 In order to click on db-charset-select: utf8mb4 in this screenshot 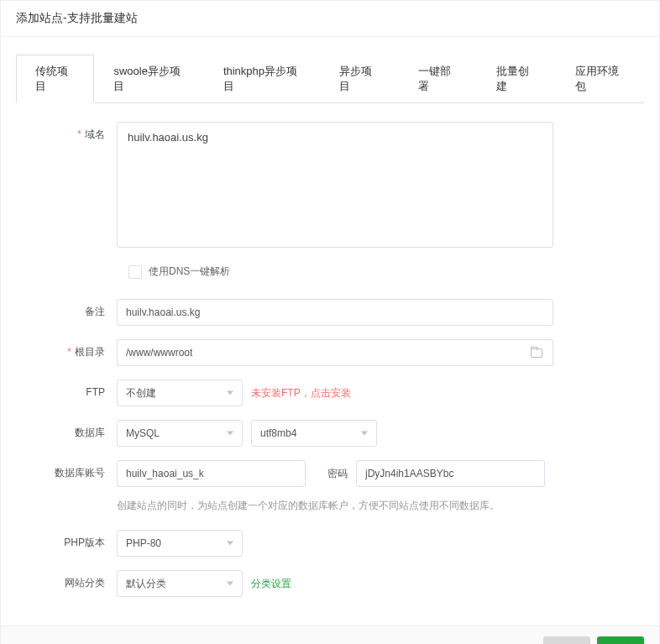, I will do `click(314, 433)`.